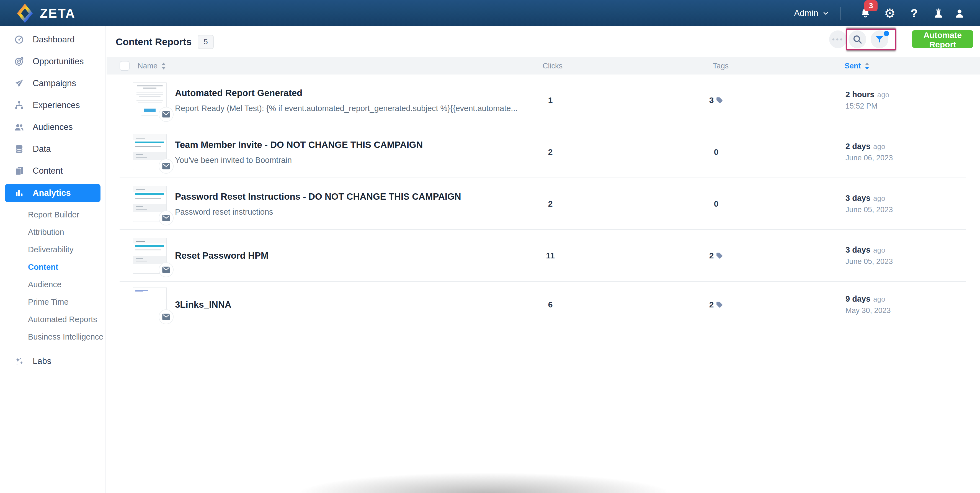  I want to click on sidebar-item-dashboard: Dashboard, so click(52, 40).